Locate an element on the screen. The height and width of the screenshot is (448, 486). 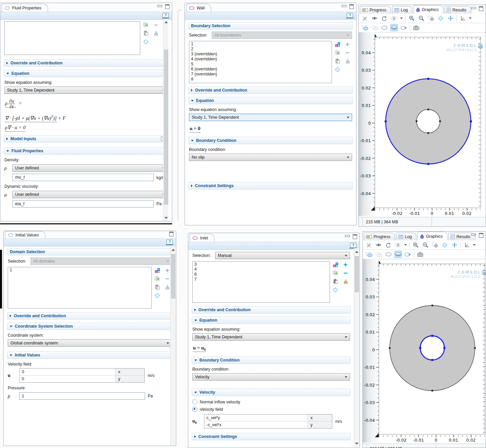
boundary-condition-combo: Velocity is located at coordinates (271, 377).